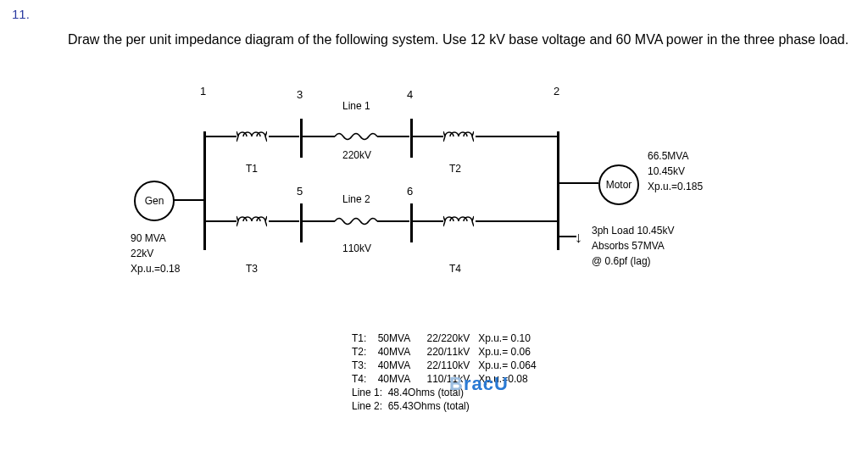  I want to click on table-row-t1: T1: 50MVA 22/220kV Xp.u.= 0.10, so click(444, 338).